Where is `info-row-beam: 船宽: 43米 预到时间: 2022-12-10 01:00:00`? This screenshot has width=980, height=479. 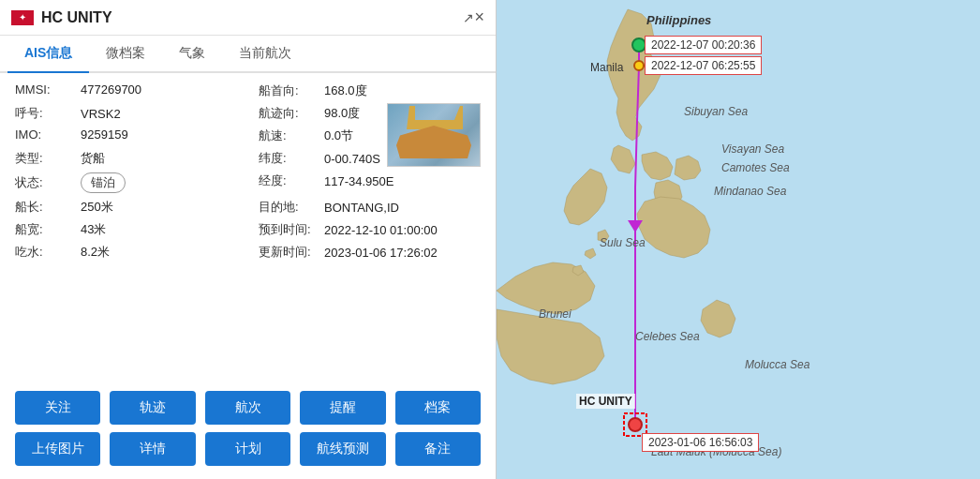 info-row-beam: 船宽: 43米 预到时间: 2022-12-10 01:00:00 is located at coordinates (247, 230).